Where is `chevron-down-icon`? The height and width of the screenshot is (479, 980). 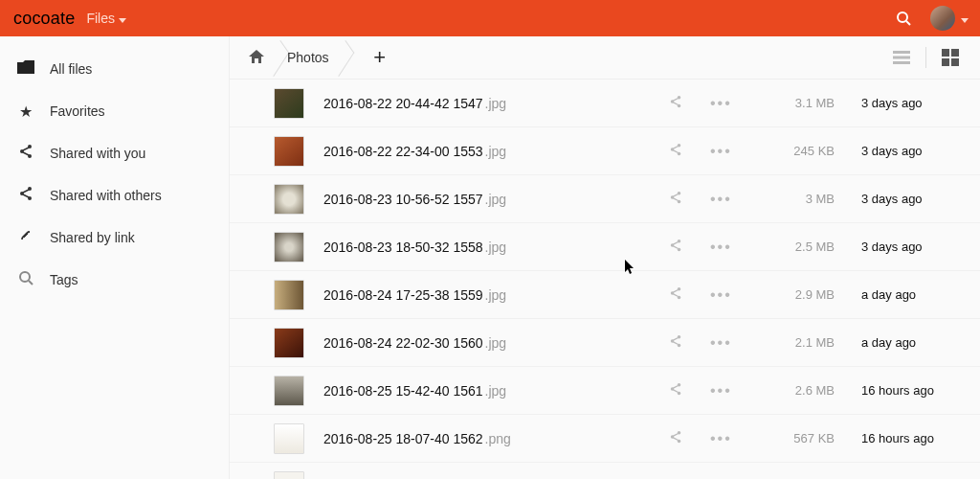 chevron-down-icon is located at coordinates (122, 18).